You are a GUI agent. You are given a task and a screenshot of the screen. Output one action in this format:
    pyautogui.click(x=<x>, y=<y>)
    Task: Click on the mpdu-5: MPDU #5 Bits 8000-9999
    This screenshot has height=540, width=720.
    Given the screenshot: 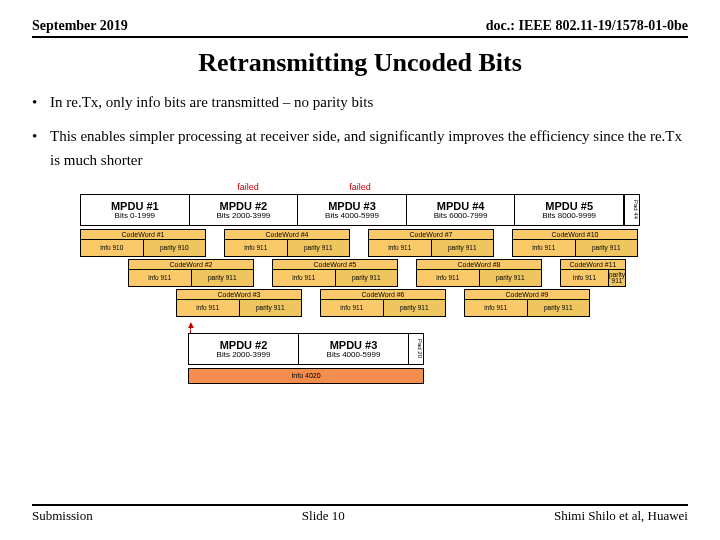 What is the action you would take?
    pyautogui.click(x=570, y=210)
    